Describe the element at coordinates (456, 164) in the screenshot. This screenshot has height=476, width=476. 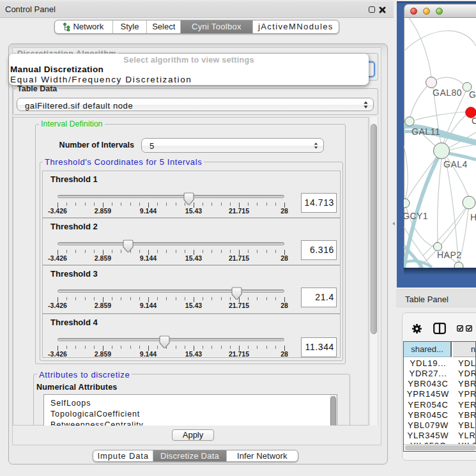
I see `svg-text: GAL4` at that location.